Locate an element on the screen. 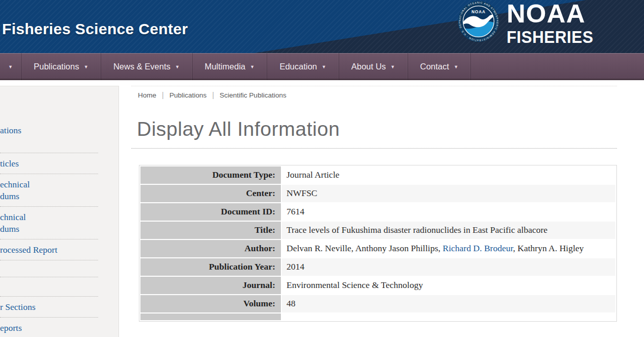 The image size is (644, 337). noaa-wordmark: NOAA FISHERIES is located at coordinates (553, 23).